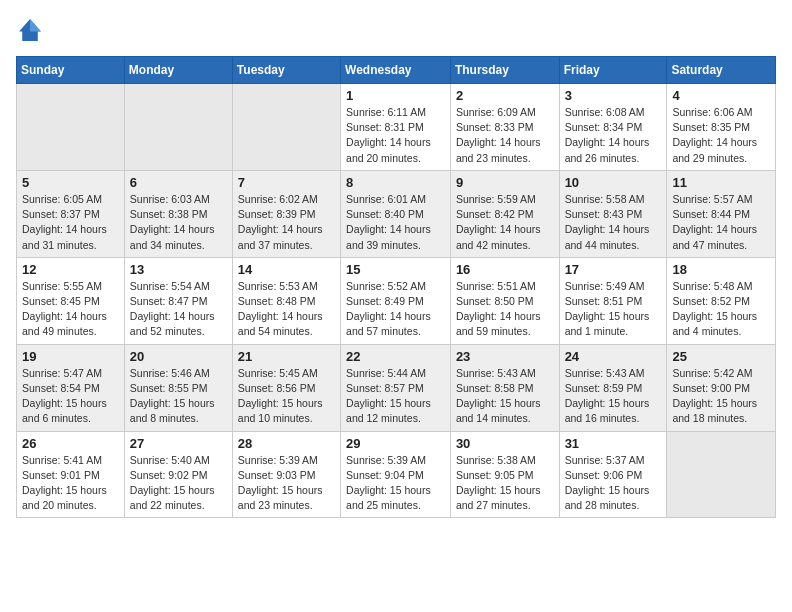 The width and height of the screenshot is (792, 612). I want to click on day-info: Sunrise: 6:09 AM Sunset: 8:33 PM Dayligh…, so click(505, 136).